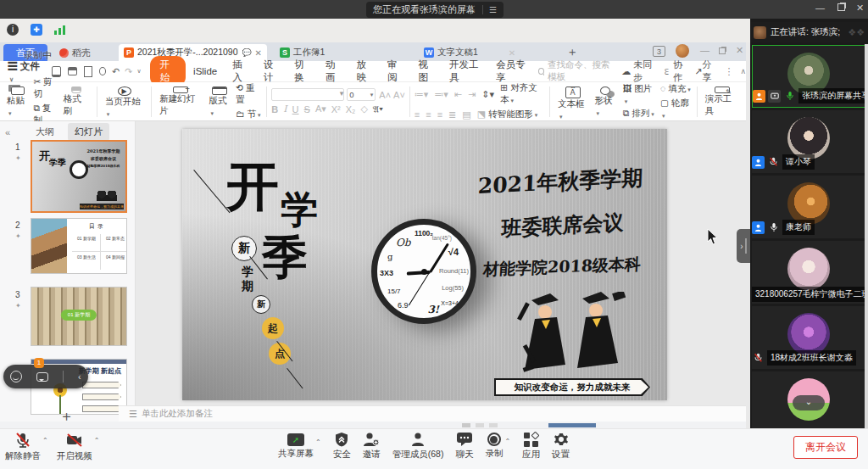 The image size is (868, 469). Describe the element at coordinates (809, 207) in the screenshot. I see `participant-tile-3: 康老师` at that location.